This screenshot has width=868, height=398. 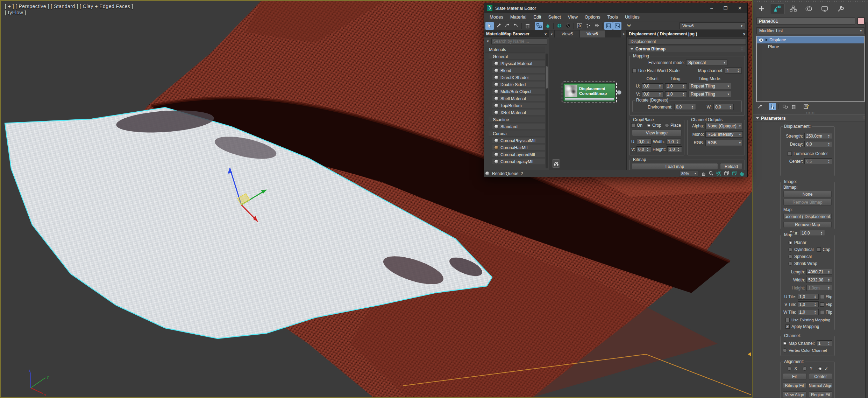 I want to click on list-item: Blend, so click(x=519, y=71).